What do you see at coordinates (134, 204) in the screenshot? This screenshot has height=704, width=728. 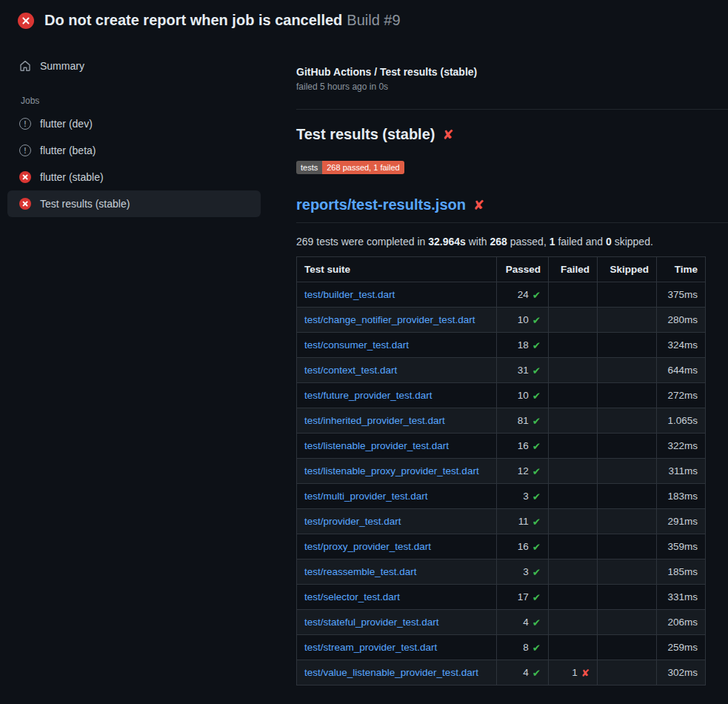 I see `sidebar-item-test-results-stable: Test results (stable)` at bounding box center [134, 204].